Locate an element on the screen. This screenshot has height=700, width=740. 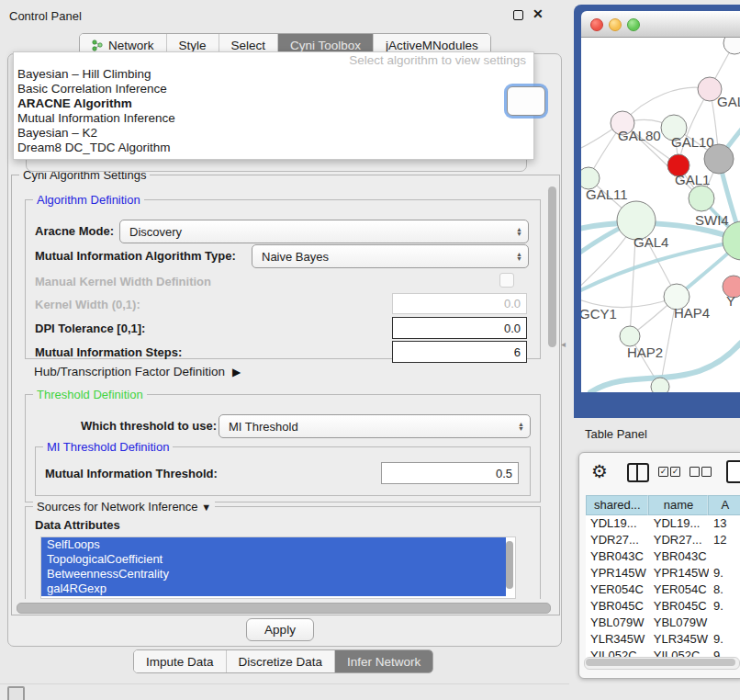
settings-vertical-scrollbar is located at coordinates (553, 266).